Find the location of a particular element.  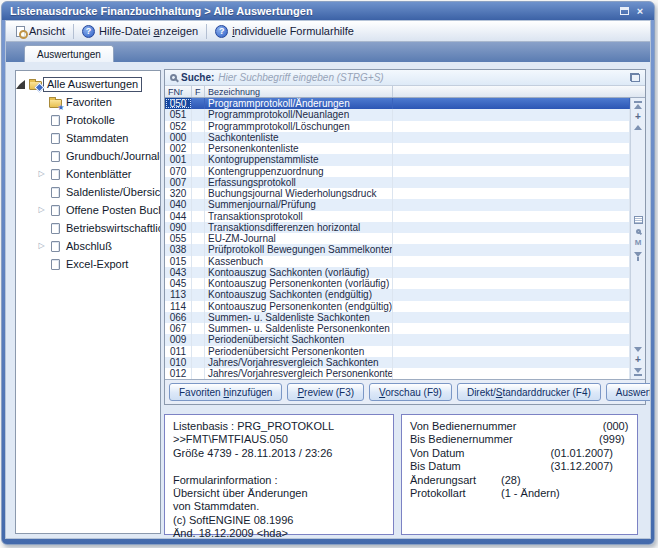

table-row: 040Summenjournal/Prüfung is located at coordinates (398, 204).